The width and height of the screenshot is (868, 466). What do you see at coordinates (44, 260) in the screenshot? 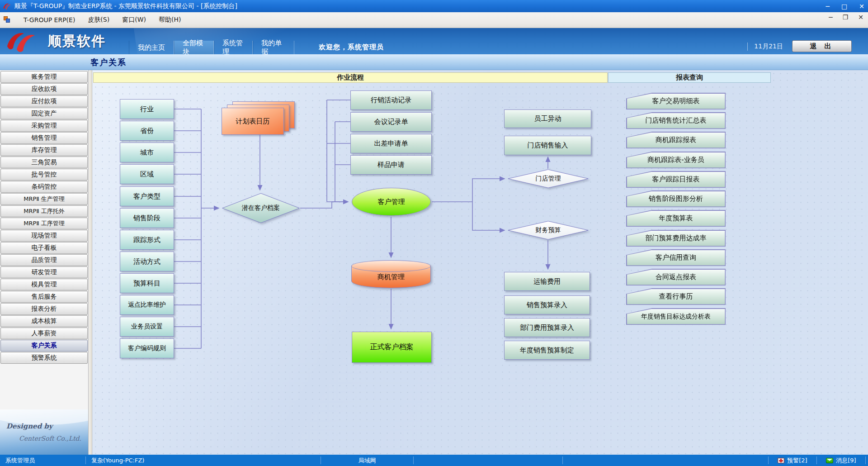
I see `sidebar-item-quality: 品质管理` at bounding box center [44, 260].